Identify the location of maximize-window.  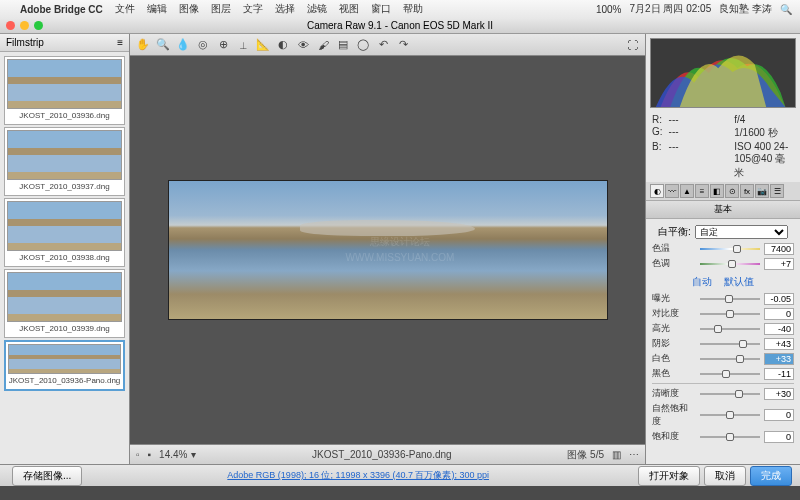
(38, 26).